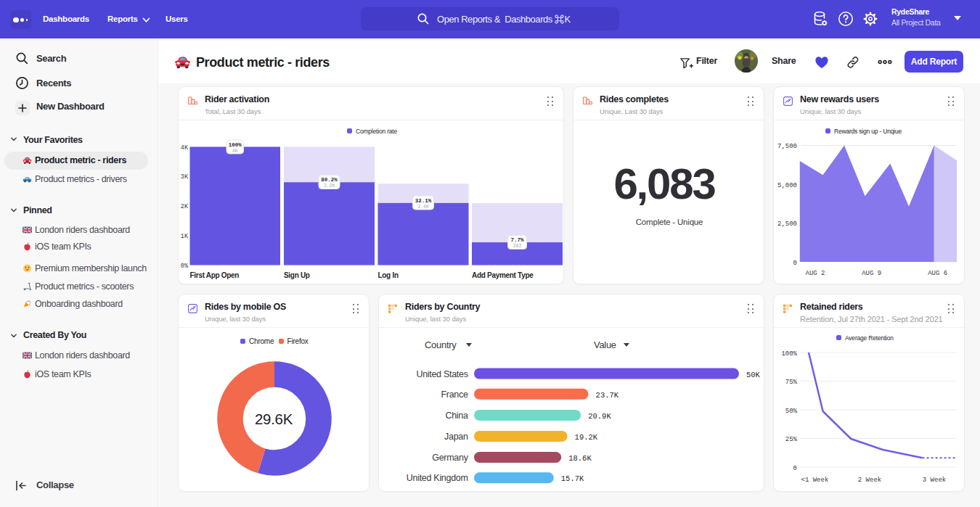 This screenshot has width=980, height=507. What do you see at coordinates (870, 480) in the screenshot?
I see `svg-text: 2 Week` at bounding box center [870, 480].